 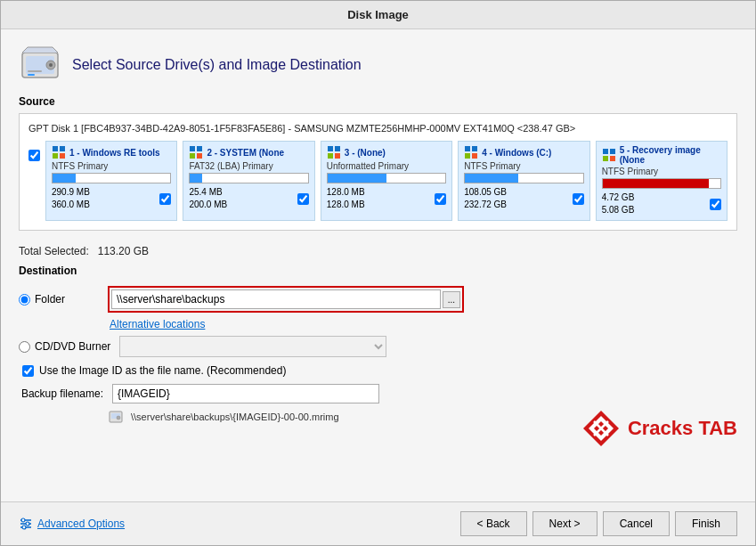 I want to click on use-image-id-row: Use the Image ID as the file name. (Reco…, so click(x=379, y=371).